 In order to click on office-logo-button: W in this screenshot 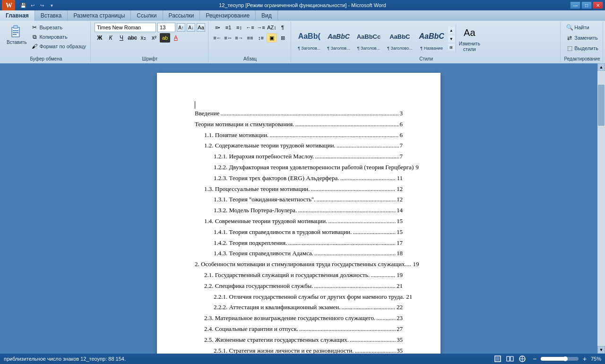, I will do `click(9, 5)`.